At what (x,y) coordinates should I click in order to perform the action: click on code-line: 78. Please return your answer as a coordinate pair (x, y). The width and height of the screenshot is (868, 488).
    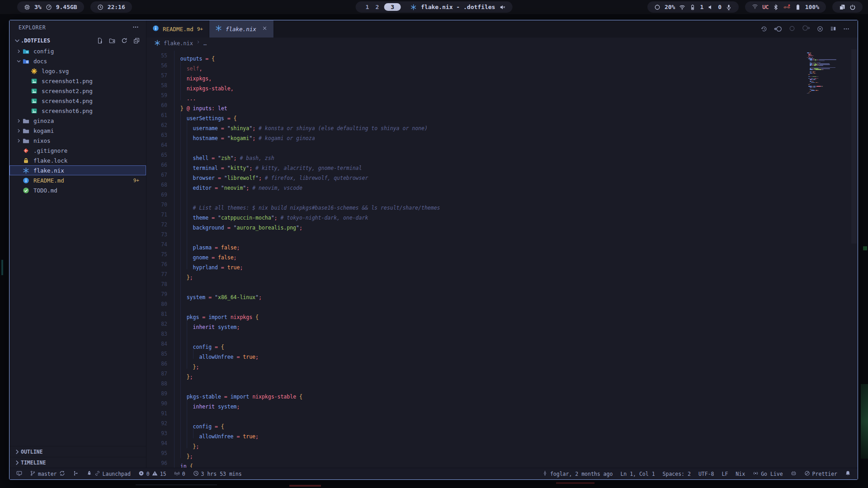
    Looking at the image, I should click on (502, 284).